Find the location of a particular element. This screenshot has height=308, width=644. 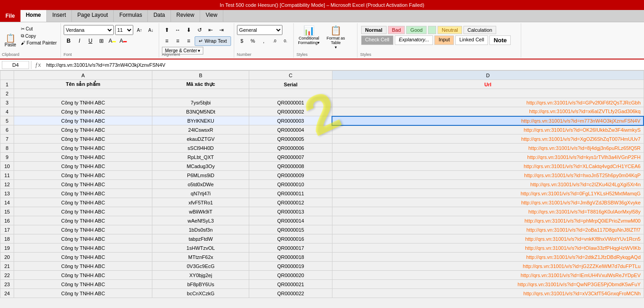

cell-d: http://qrs.vn:31001/v/s?id=QwNP3GE5PjObm… is located at coordinates (488, 284).